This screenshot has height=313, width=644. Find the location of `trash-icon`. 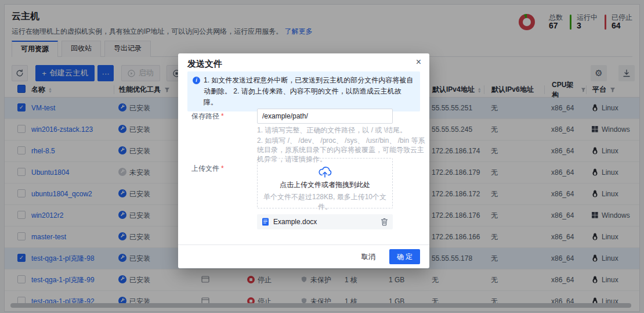

trash-icon is located at coordinates (384, 222).